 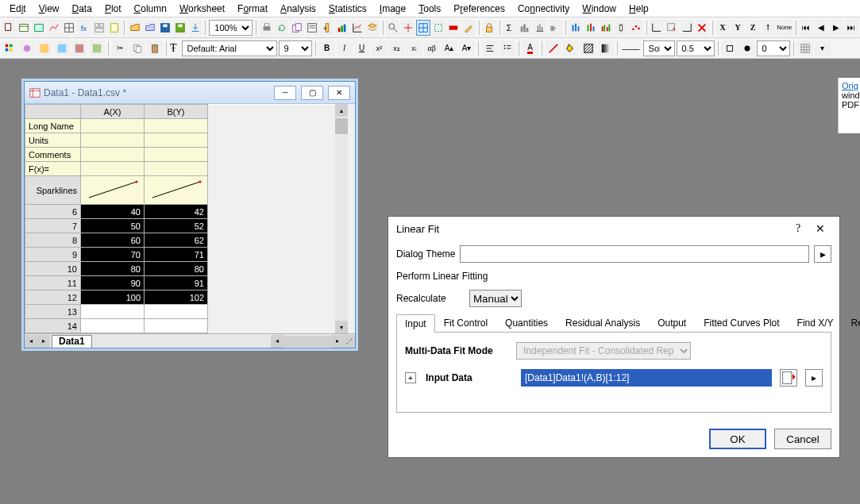 What do you see at coordinates (702, 28) in the screenshot?
I see `del-layer-icon` at bounding box center [702, 28].